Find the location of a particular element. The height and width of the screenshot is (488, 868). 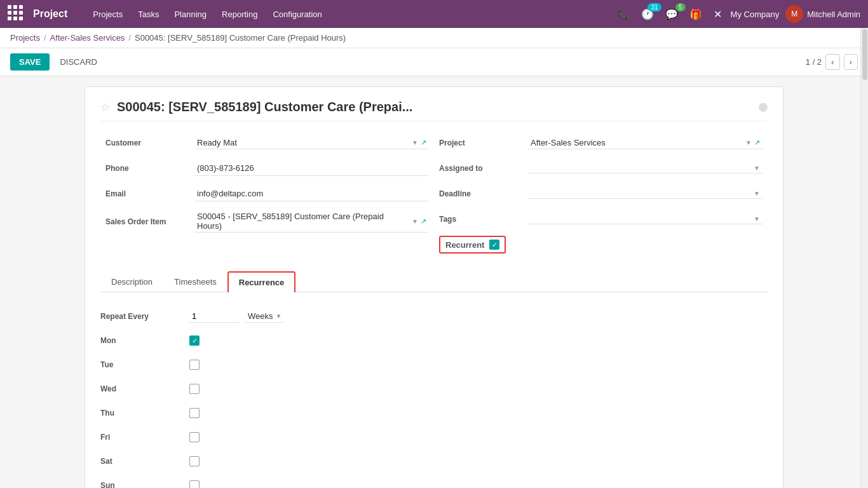

phone-icon: 📞 is located at coordinates (623, 14).